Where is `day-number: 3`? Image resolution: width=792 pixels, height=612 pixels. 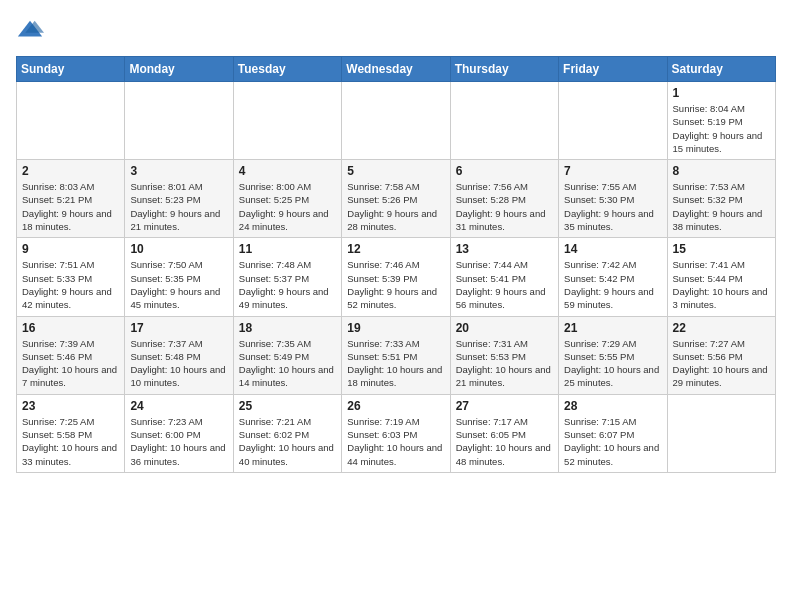
day-number: 3 is located at coordinates (178, 171).